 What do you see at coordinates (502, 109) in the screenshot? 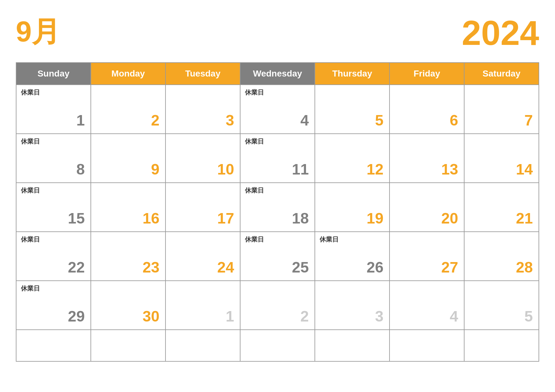
I see `calendar-cell: 7` at bounding box center [502, 109].